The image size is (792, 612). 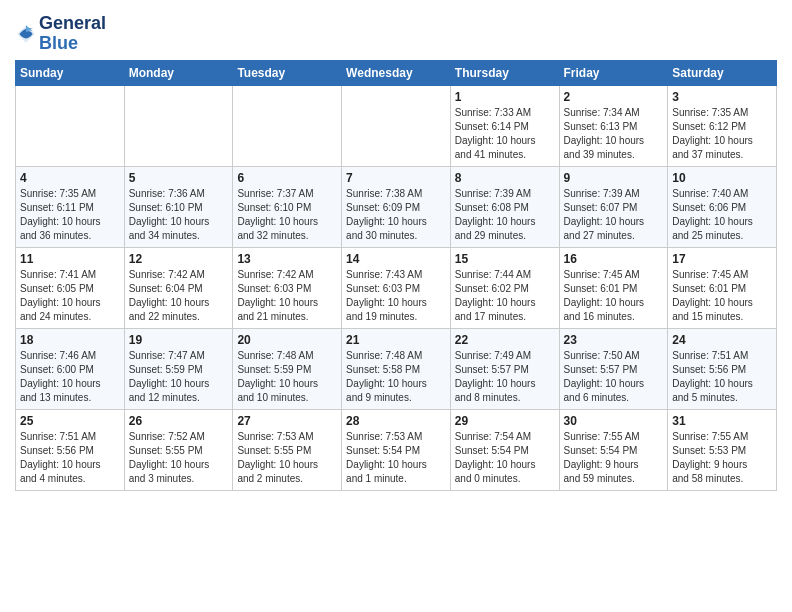 What do you see at coordinates (505, 421) in the screenshot?
I see `day-number: 29` at bounding box center [505, 421].